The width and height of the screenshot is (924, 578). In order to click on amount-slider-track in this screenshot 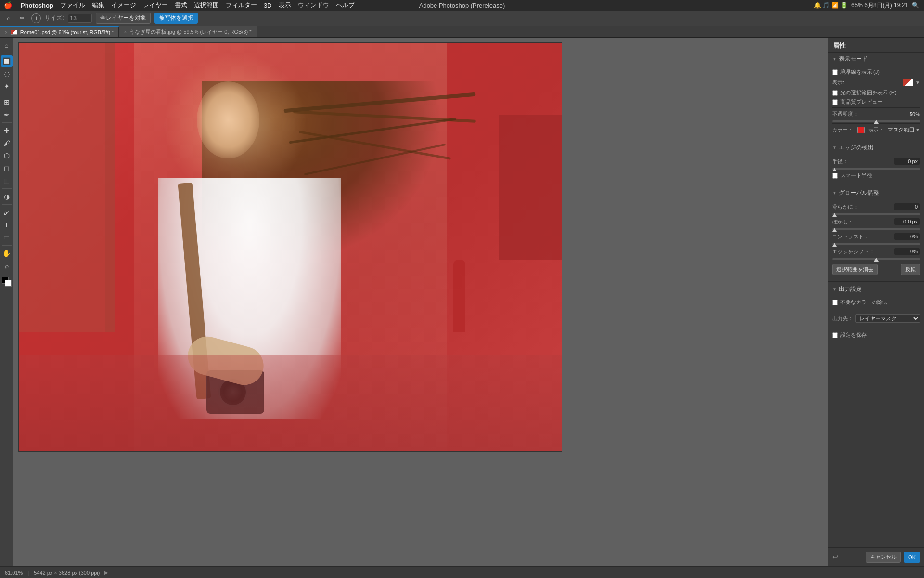, I will do `click(876, 309)`.